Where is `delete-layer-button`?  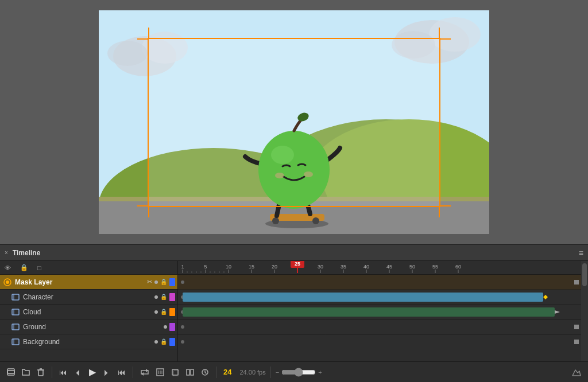 delete-layer-button is located at coordinates (41, 372).